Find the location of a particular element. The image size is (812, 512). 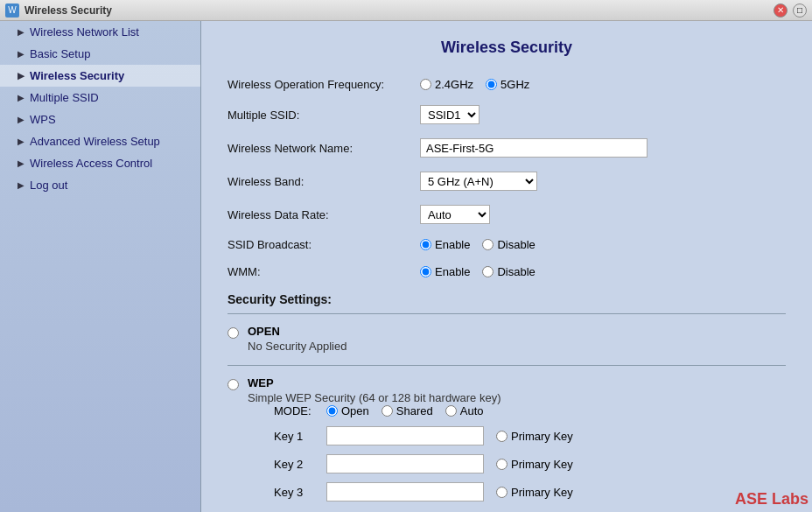

freq-24-label: 2.4GHz is located at coordinates (454, 84).